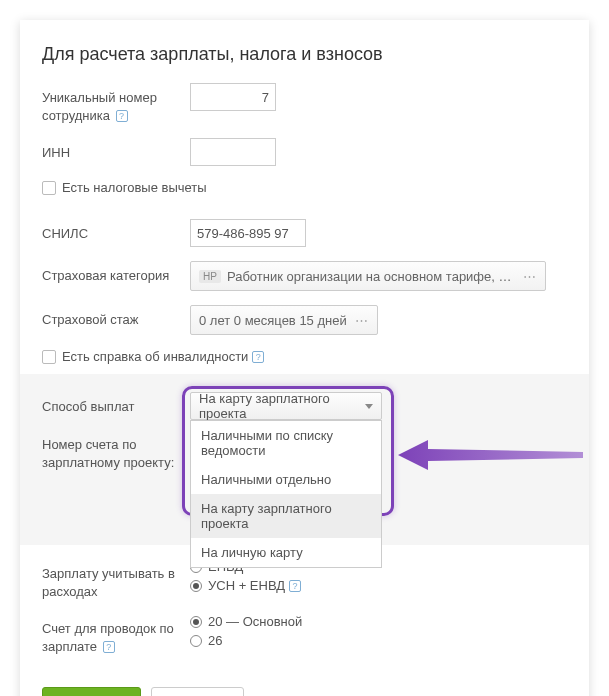  Describe the element at coordinates (116, 634) in the screenshot. I see `label-posting-account: Счет для проводок по зарплате ?` at that location.